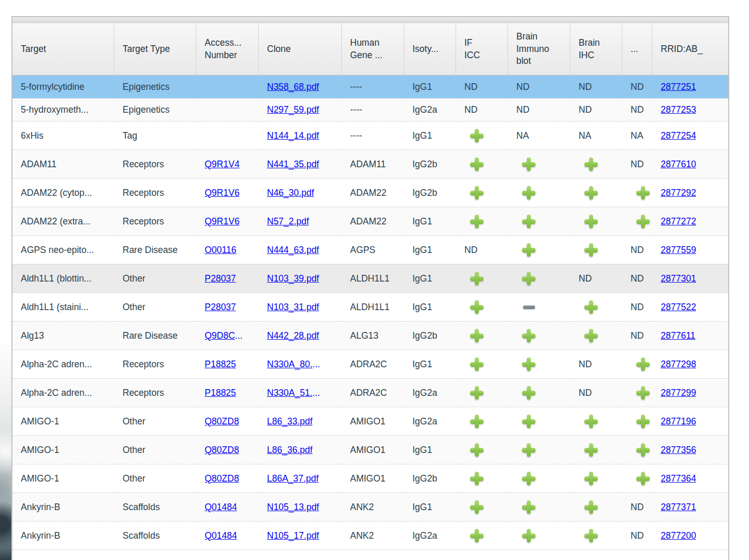 This screenshot has width=749, height=560. Describe the element at coordinates (370, 555) in the screenshot. I see `table-row` at that location.